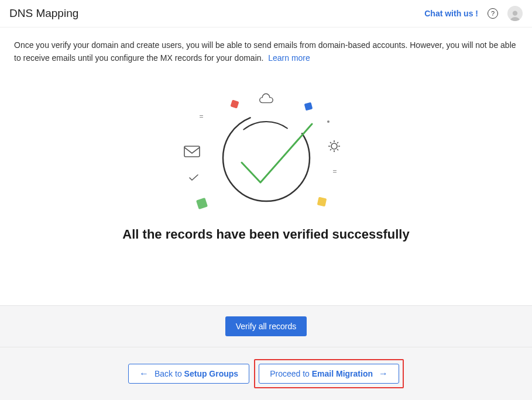 The height and width of the screenshot is (400, 532). I want to click on avatar, so click(515, 13).